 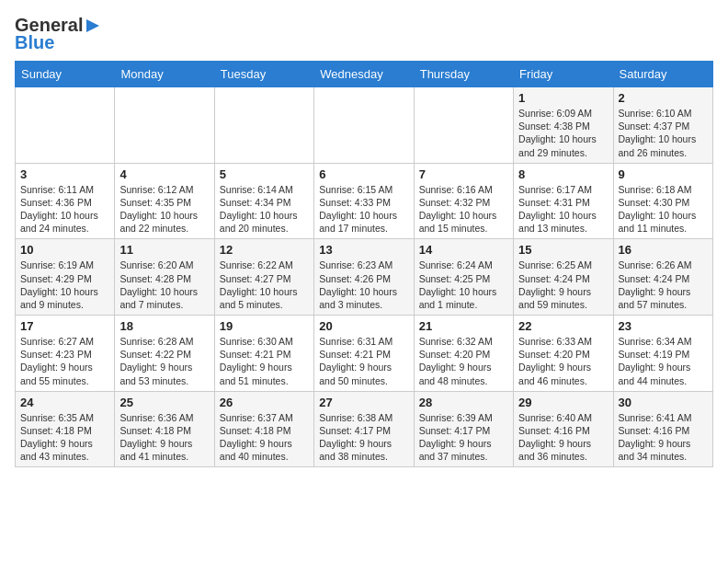 What do you see at coordinates (265, 285) in the screenshot?
I see `day-info: Sunrise: 6:22 AMSunset: 4:27 PMDaylight:…` at bounding box center [265, 285].